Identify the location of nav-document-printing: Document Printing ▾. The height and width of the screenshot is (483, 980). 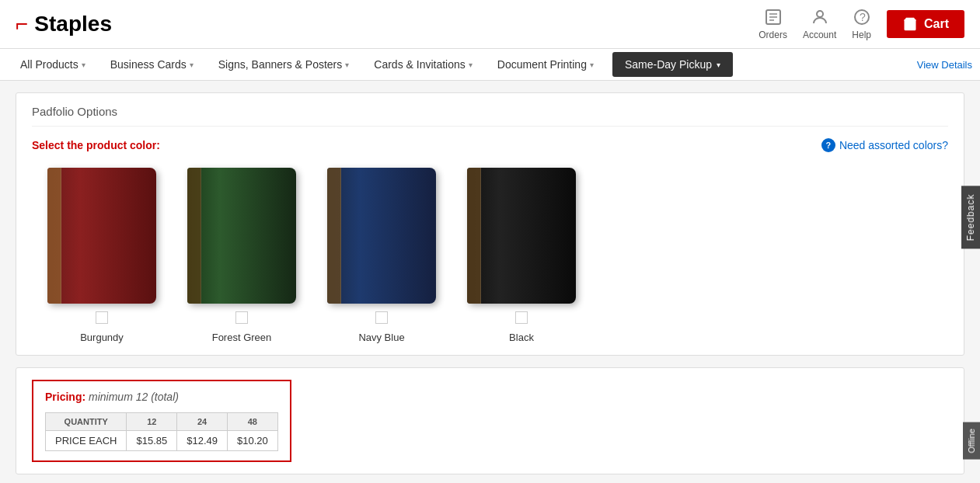
(546, 64).